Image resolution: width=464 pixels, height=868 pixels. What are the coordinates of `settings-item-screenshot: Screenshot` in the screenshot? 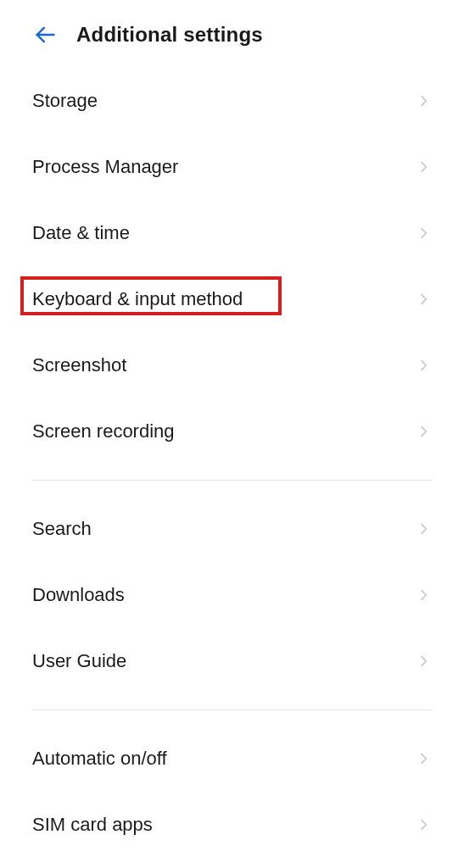 It's located at (232, 365).